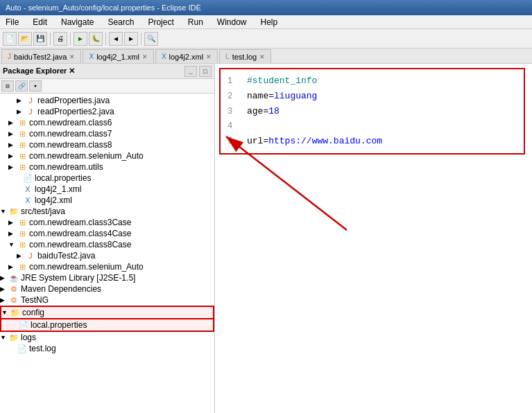  I want to click on tree-item-log4j2: X log4j2.xml, so click(107, 200).